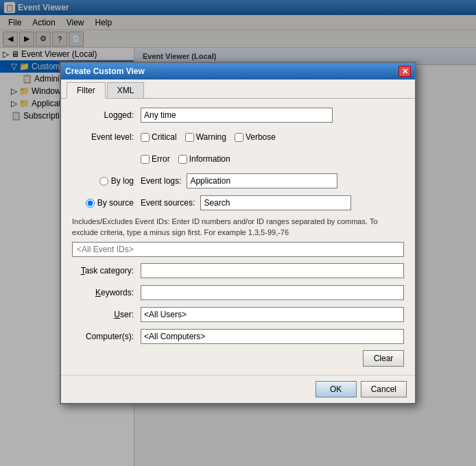 The width and height of the screenshot is (476, 466). I want to click on by-source-label: By source, so click(115, 203).